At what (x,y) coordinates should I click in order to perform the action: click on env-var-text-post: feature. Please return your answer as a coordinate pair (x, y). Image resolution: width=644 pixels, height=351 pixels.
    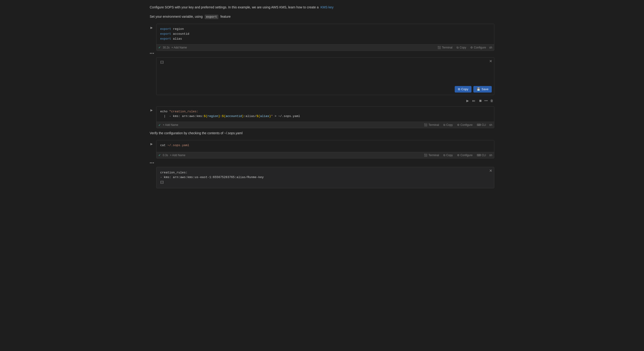
    Looking at the image, I should click on (226, 17).